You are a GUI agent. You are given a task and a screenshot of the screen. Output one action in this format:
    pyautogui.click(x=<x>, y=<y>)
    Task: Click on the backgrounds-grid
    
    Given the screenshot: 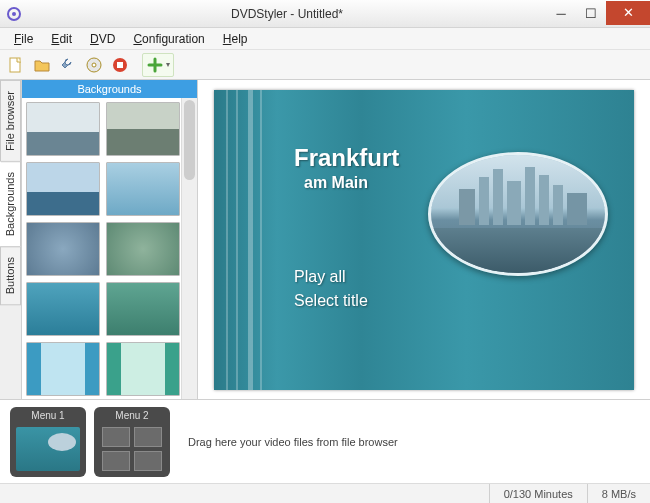 What is the action you would take?
    pyautogui.click(x=102, y=248)
    